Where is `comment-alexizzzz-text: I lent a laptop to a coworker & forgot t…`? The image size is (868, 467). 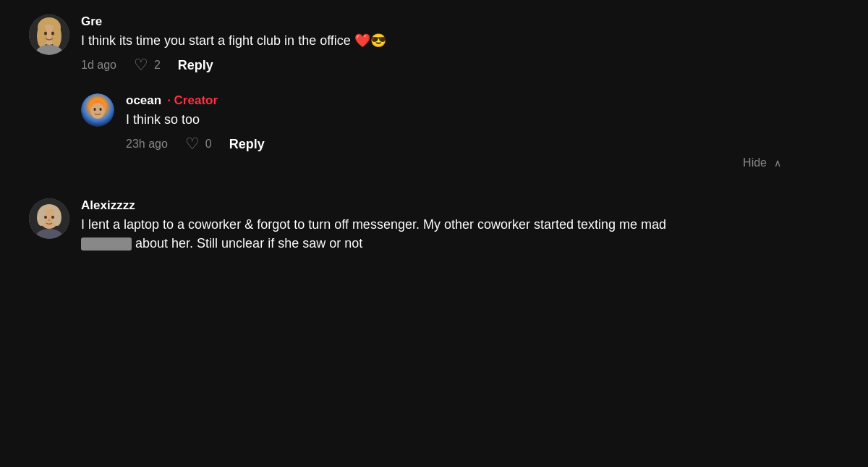 comment-alexizzzz-text: I lent a laptop to a coworker & forgot t… is located at coordinates (460, 234).